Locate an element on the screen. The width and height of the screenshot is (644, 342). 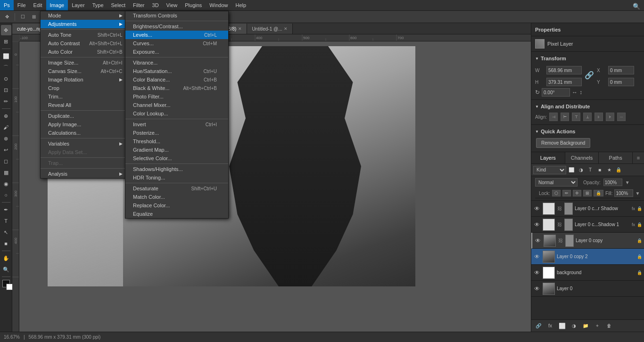
blend-mode-select: Normal is located at coordinates (556, 182).